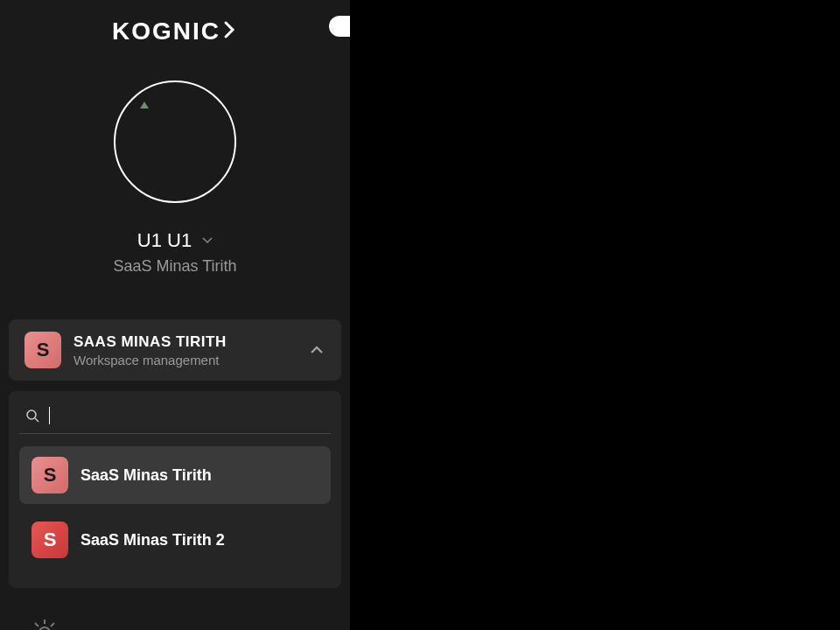  What do you see at coordinates (144, 105) in the screenshot?
I see `avatar-marker-icon` at bounding box center [144, 105].